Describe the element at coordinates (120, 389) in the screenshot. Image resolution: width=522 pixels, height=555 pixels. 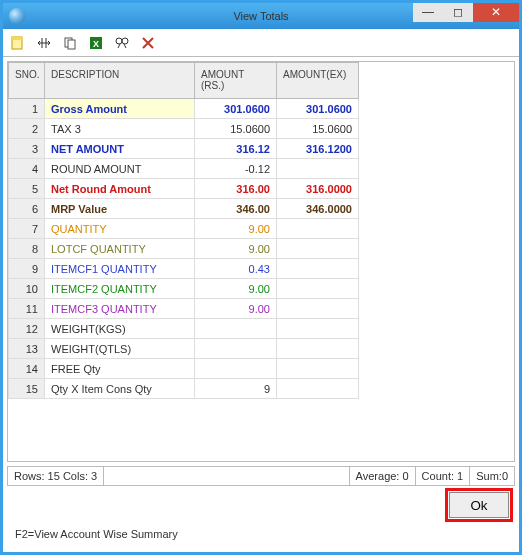
I see `cell-description: Qty X Item Cons Qty` at that location.